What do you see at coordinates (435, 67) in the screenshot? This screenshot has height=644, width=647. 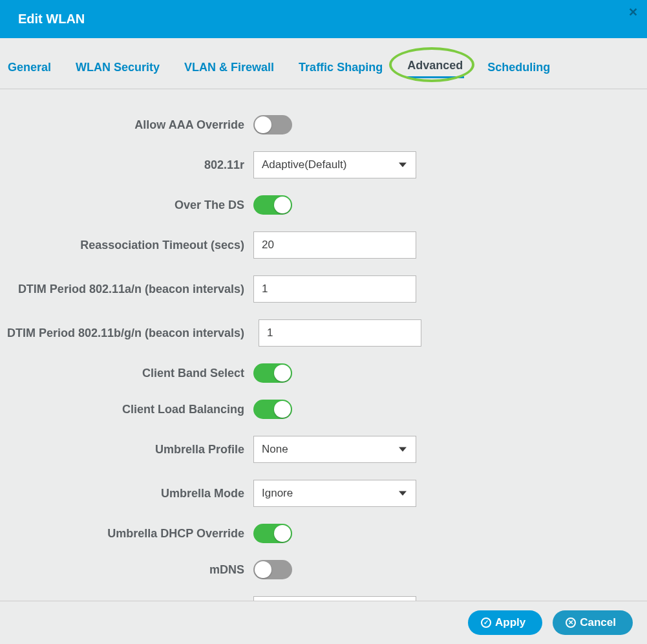 I see `tab-advanced: Advanced` at bounding box center [435, 67].